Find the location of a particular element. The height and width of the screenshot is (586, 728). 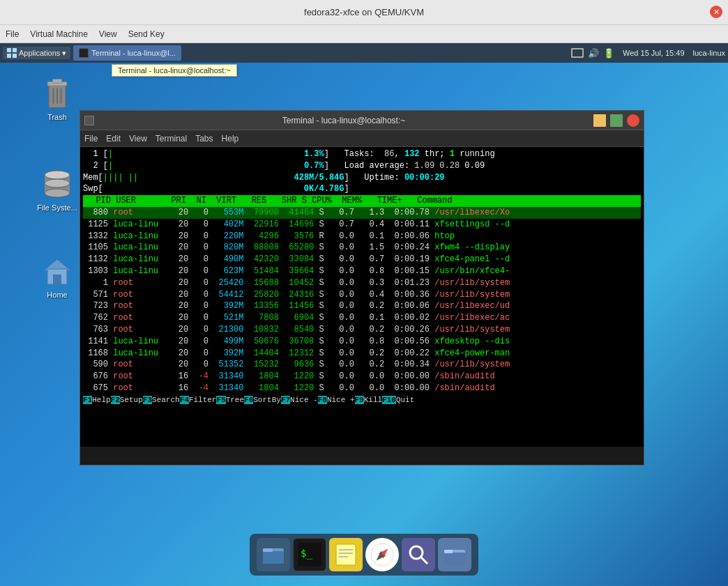

xfce-clock: Wed 15 Jul, 15:49 is located at coordinates (653, 53).